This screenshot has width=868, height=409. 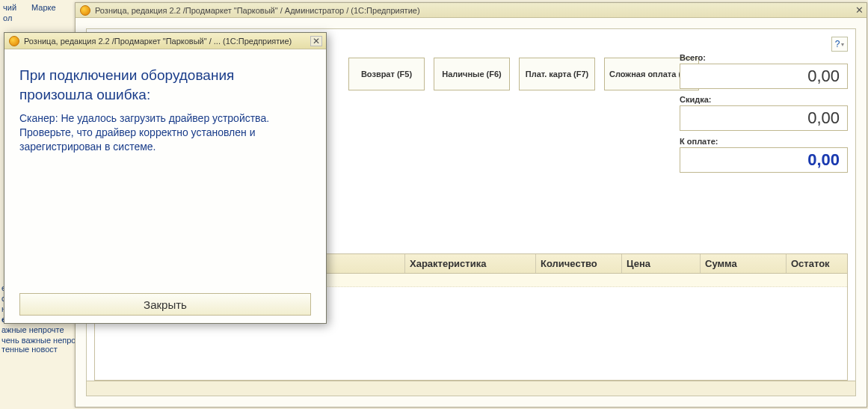 What do you see at coordinates (764, 58) in the screenshot?
I see `total-label: Всего:` at bounding box center [764, 58].